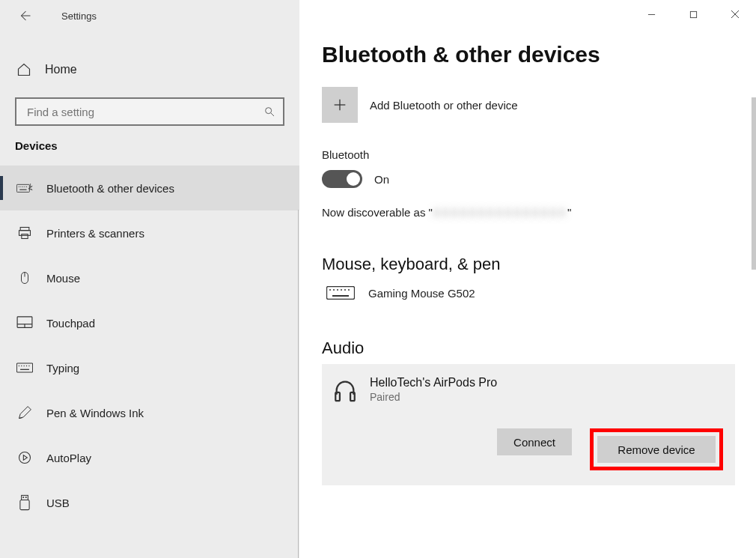  What do you see at coordinates (569, 213) in the screenshot?
I see `discoverable-suffix: "` at bounding box center [569, 213].